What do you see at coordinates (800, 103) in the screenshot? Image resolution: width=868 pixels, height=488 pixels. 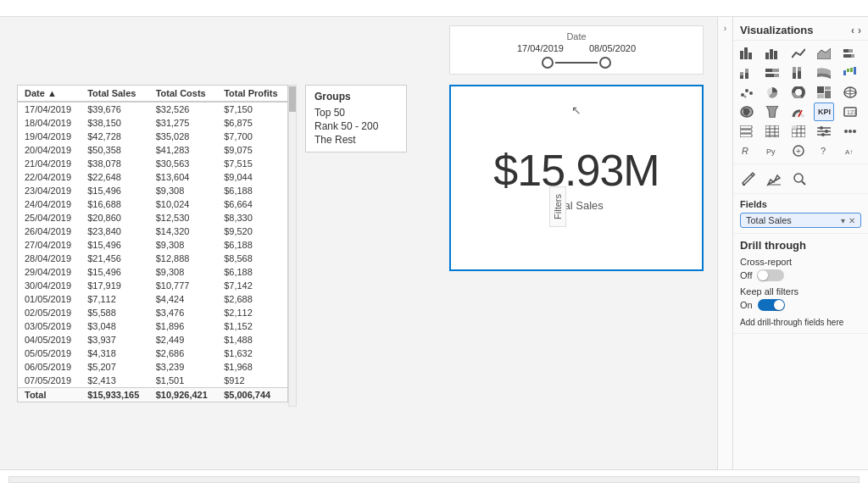 I see `viz-icons-grid: KPI 123 R` at bounding box center [800, 103].